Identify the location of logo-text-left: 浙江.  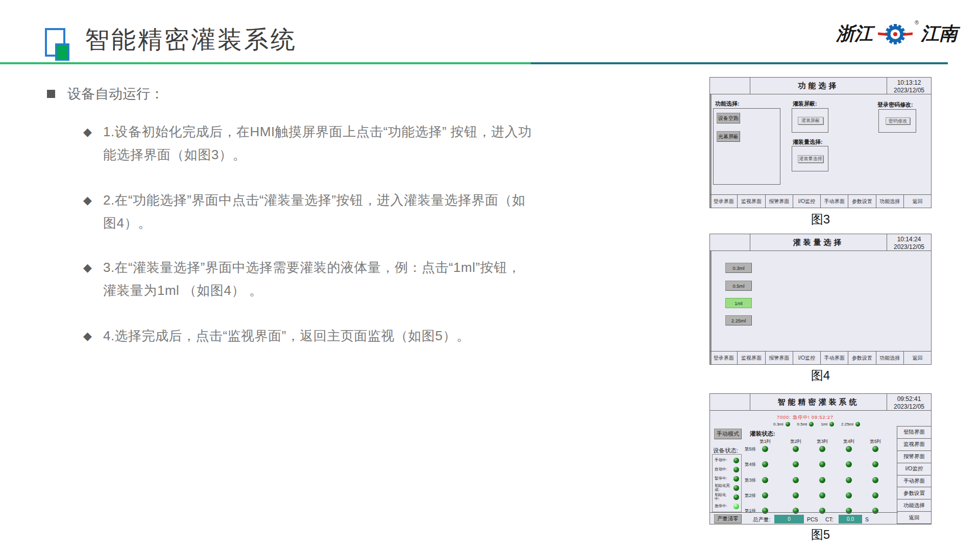
(854, 34).